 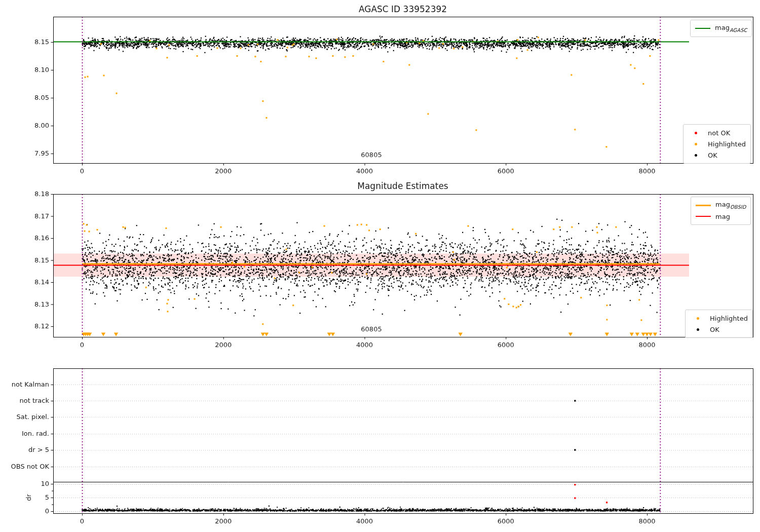 What do you see at coordinates (24, 385) in the screenshot?
I see `flag-tick-label: not Kalman` at bounding box center [24, 385].